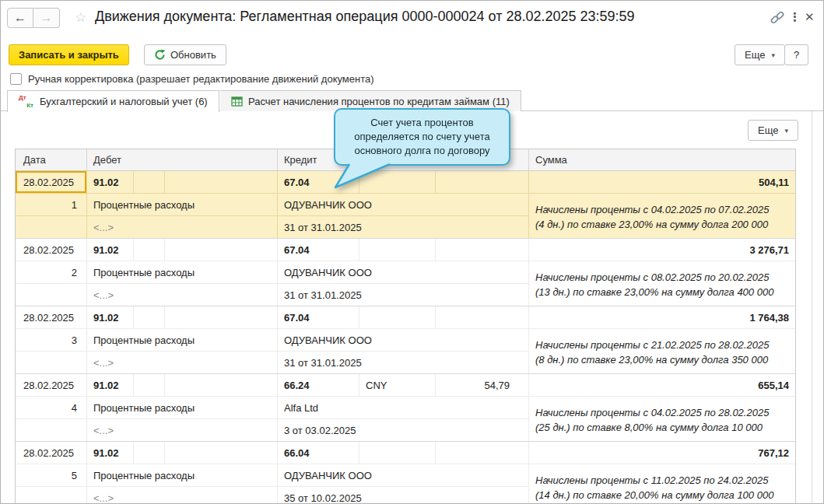  I want to click on cell-credit-currency: CNY, so click(398, 386).